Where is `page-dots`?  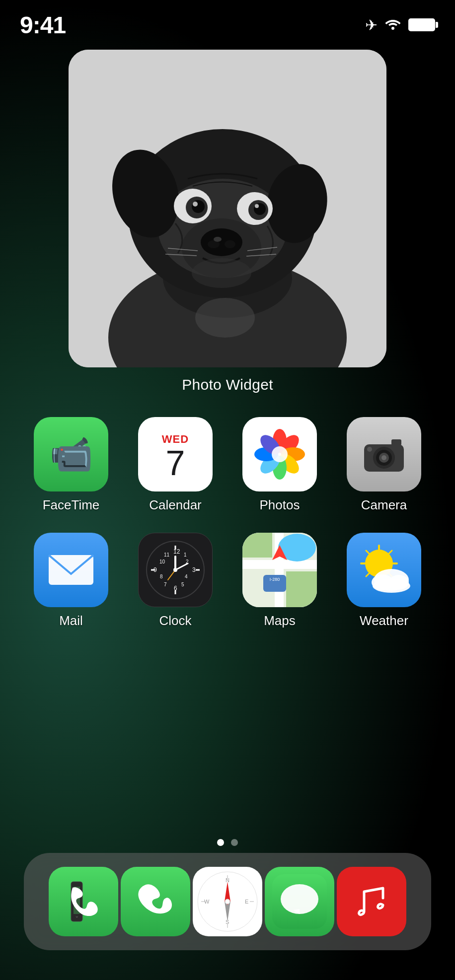
page-dots is located at coordinates (228, 842).